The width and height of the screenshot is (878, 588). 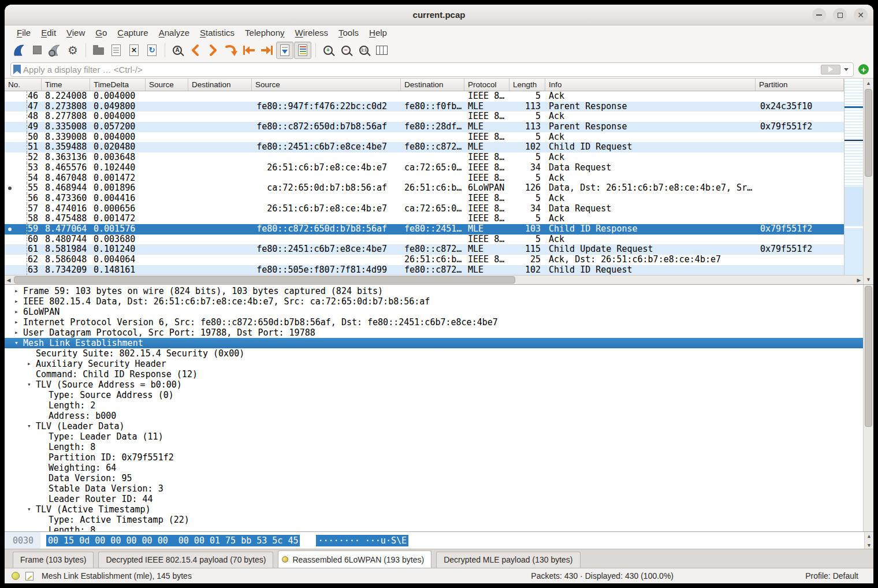 What do you see at coordinates (23, 85) in the screenshot?
I see `column-header-no: No.` at bounding box center [23, 85].